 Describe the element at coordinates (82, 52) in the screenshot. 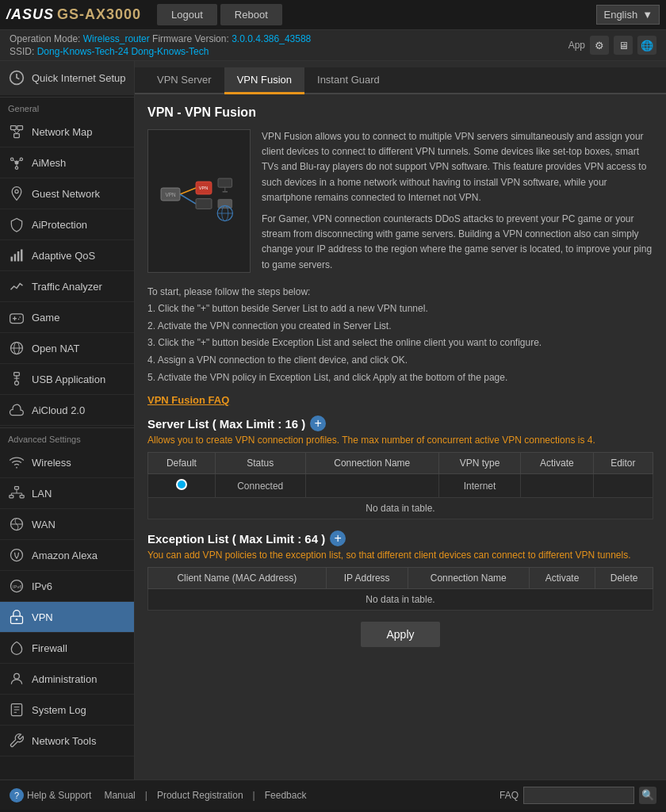

I see `ssid-value1: Dong-Knows-Tech-24` at that location.